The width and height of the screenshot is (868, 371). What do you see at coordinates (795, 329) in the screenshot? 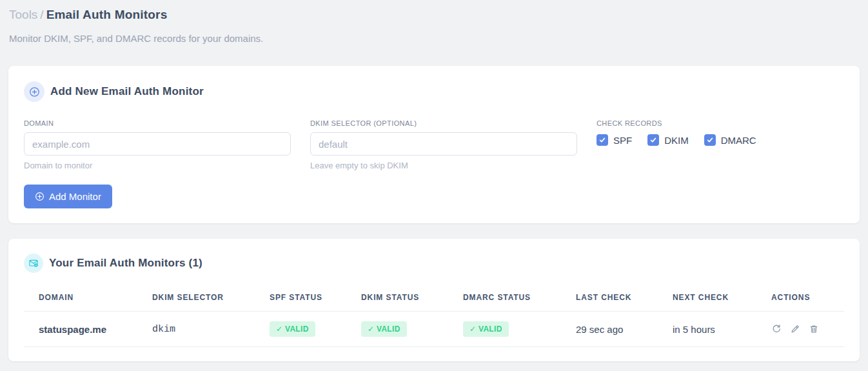
I see `edit-button` at bounding box center [795, 329].